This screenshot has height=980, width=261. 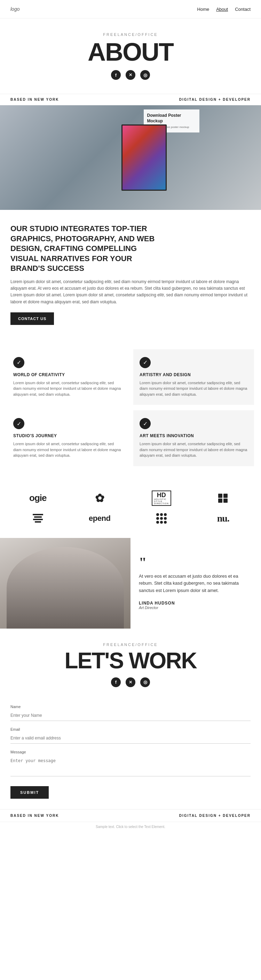 I want to click on testimonial-section: " At vero eos et accusam et justo duo do…, so click(x=131, y=583).